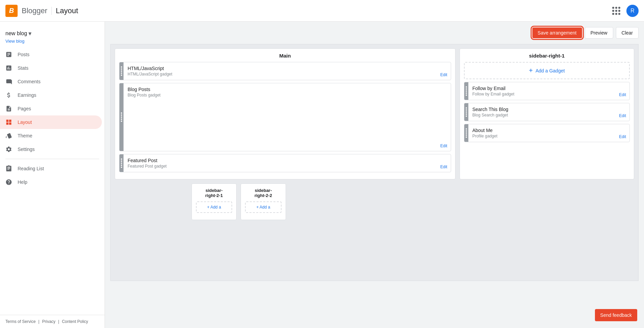 The image size is (644, 328). I want to click on gadget-body: Blog Posts Blog Posts gadget, so click(287, 117).